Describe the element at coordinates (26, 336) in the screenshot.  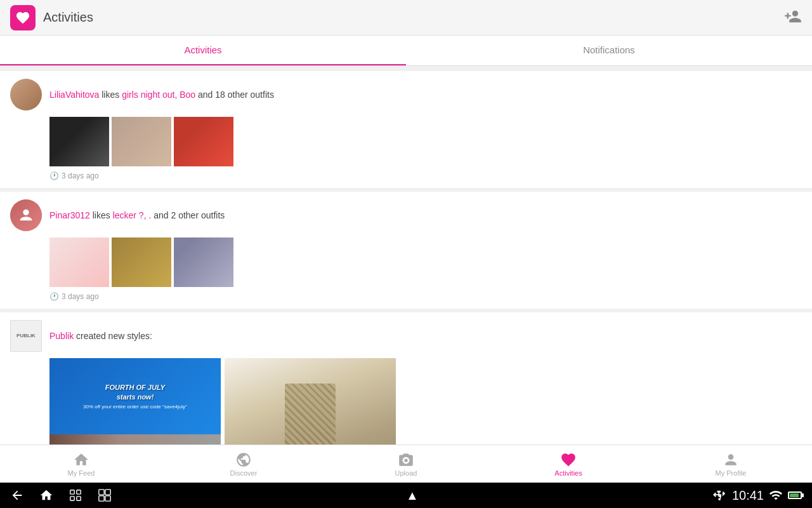
I see `publik-logo: PUBLIK` at that location.